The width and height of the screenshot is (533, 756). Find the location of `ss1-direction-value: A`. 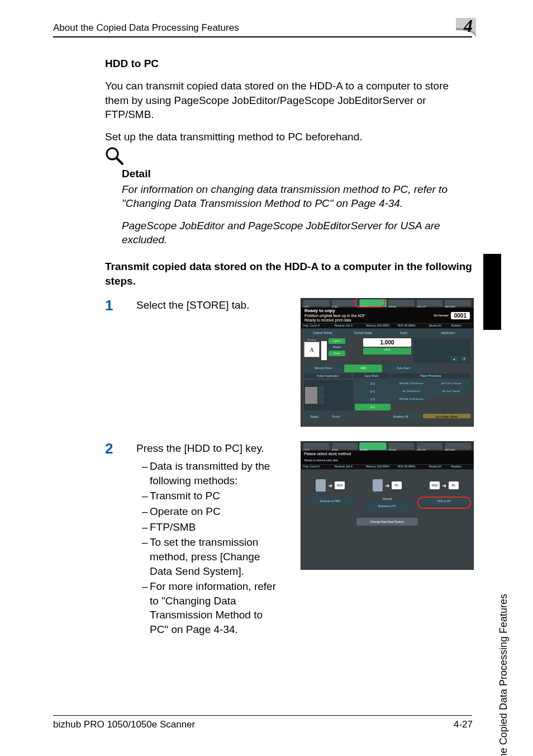

ss1-direction-value: A is located at coordinates (312, 349).